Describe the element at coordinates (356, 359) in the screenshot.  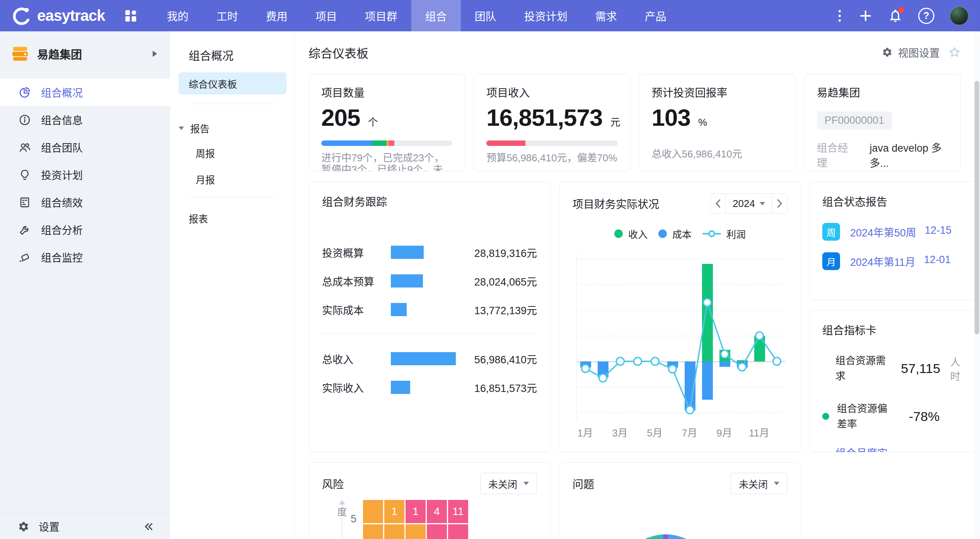
I see `finance-row-label: 总收入` at that location.